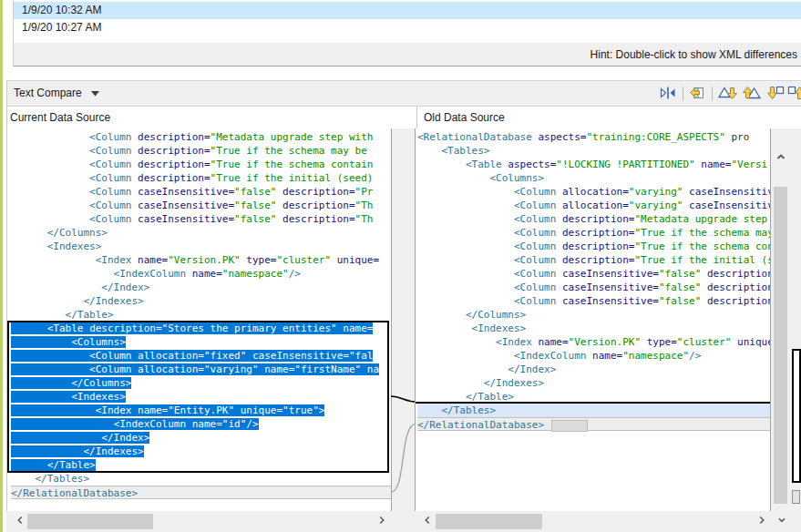 The height and width of the screenshot is (532, 801). What do you see at coordinates (200, 425) in the screenshot?
I see `code-line: <IndexColumn name="id"/>` at bounding box center [200, 425].